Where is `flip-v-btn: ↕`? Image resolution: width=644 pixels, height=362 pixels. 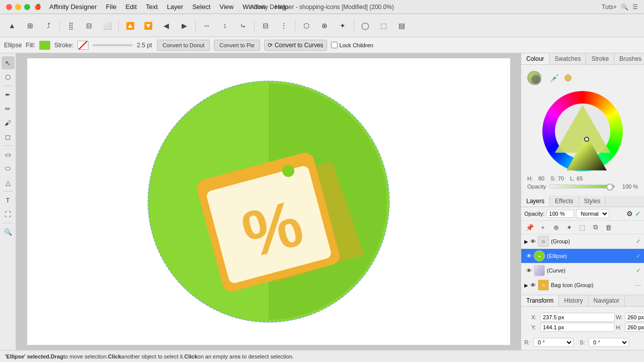
flip-v-btn: ↕ is located at coordinates (225, 26).